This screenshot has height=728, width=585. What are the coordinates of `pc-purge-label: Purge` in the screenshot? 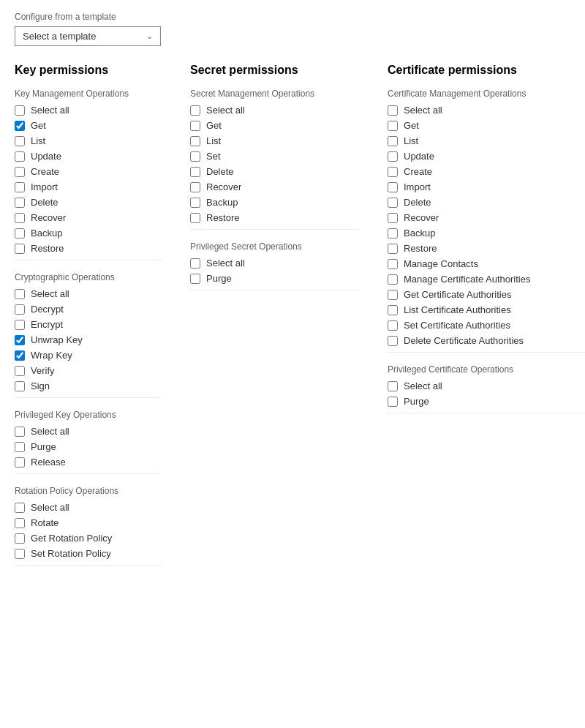 It's located at (417, 401).